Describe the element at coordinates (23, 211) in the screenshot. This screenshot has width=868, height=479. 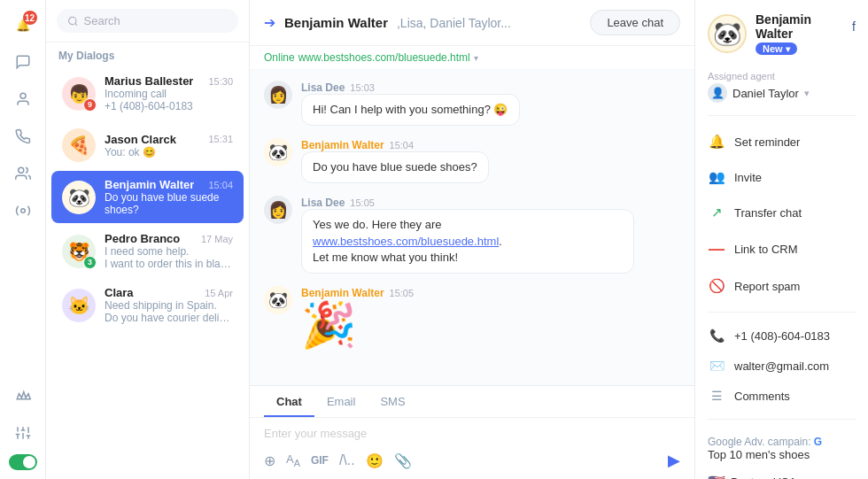
I see `sidebar-item-automation` at that location.